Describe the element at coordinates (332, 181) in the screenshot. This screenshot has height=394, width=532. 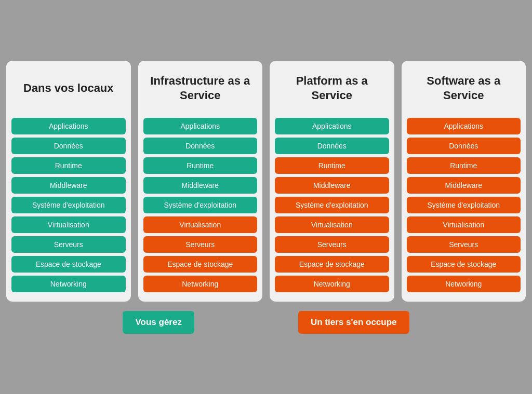
I see `card-paas: Platform as a ServiceApplicationsDonnées…` at that location.